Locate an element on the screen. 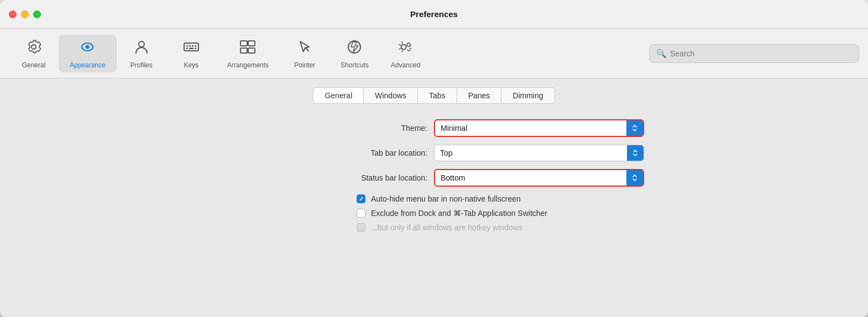  hotkey-row: ...but only if all windows are hotkey wi… is located at coordinates (440, 228).